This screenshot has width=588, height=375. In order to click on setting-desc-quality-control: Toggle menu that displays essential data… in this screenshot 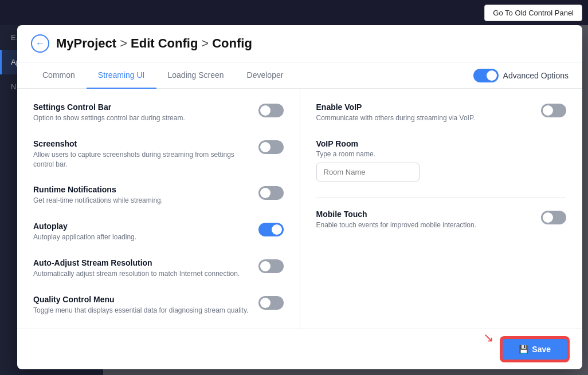, I will do `click(141, 310)`.